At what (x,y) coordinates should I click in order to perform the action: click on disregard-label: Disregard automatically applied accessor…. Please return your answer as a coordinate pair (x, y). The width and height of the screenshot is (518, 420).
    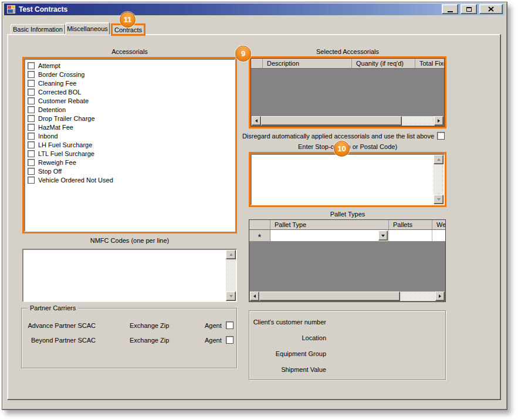
    Looking at the image, I should click on (338, 136).